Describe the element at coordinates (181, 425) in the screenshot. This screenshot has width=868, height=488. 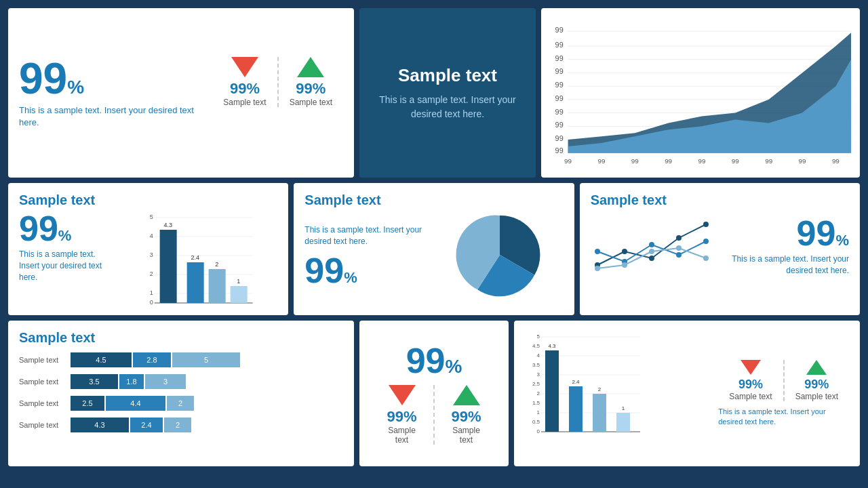
I see `stacked-row-4: Sample text 4.3 2.4 2` at that location.